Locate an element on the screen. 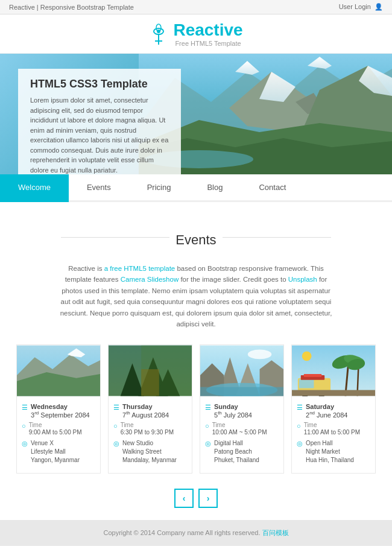 This screenshot has height=558, width=392. pin-icon-2: ◎ is located at coordinates (116, 444).